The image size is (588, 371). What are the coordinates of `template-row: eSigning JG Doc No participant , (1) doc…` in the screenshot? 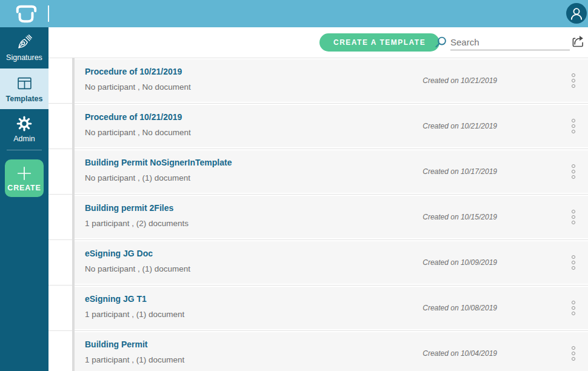 It's located at (318, 262).